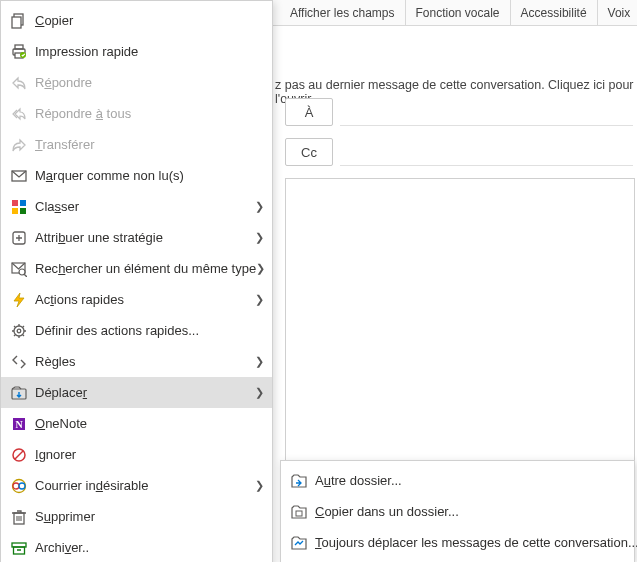 This screenshot has height=562, width=637. I want to click on menu-categorize: Classer ❯, so click(136, 206).